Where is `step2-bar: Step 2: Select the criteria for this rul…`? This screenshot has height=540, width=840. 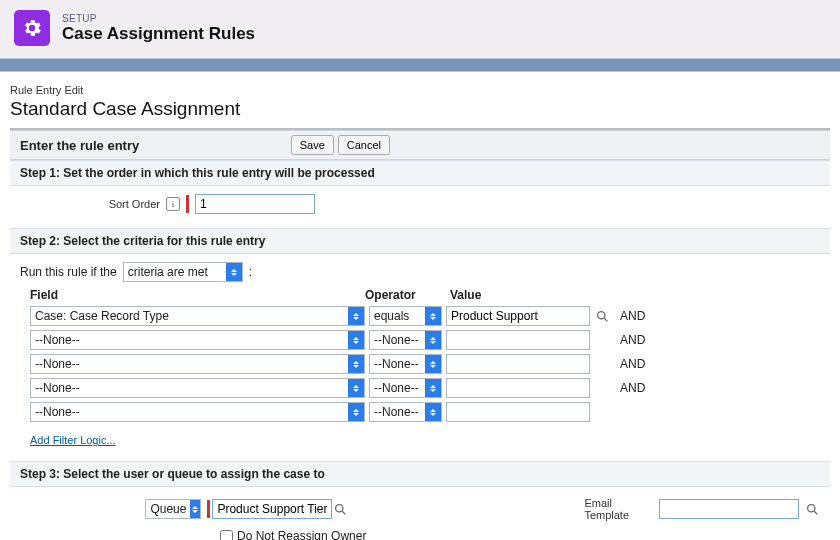
step2-bar: Step 2: Select the criteria for this rul… is located at coordinates (420, 241).